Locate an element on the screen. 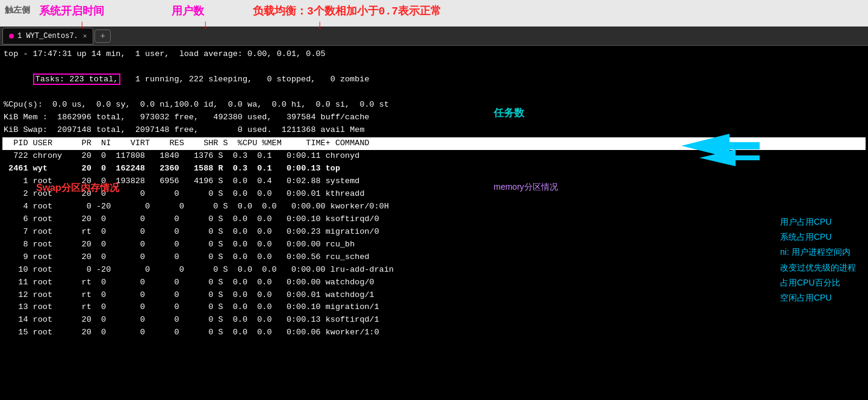 This screenshot has width=868, height=400. right-panel-item-3: ni: 用户进程空间内 is located at coordinates (818, 252).